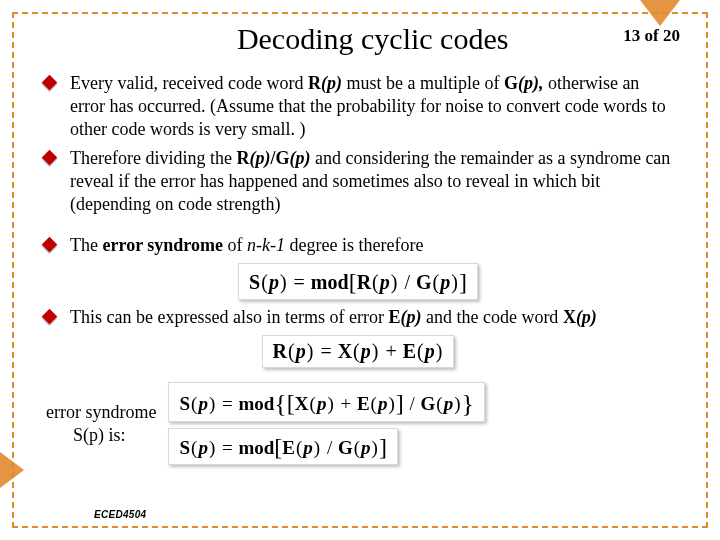 This screenshot has width=720, height=540. Describe the element at coordinates (86, 245) in the screenshot. I see `text: The` at that location.